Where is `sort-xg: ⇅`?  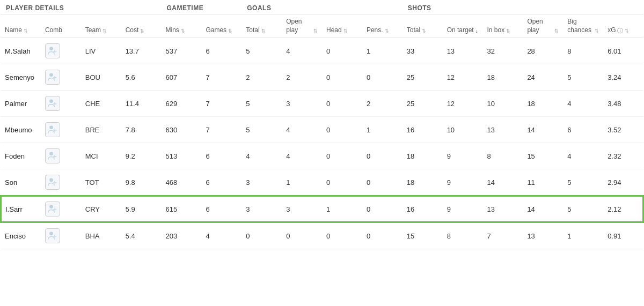 sort-xg: ⇅ is located at coordinates (627, 32).